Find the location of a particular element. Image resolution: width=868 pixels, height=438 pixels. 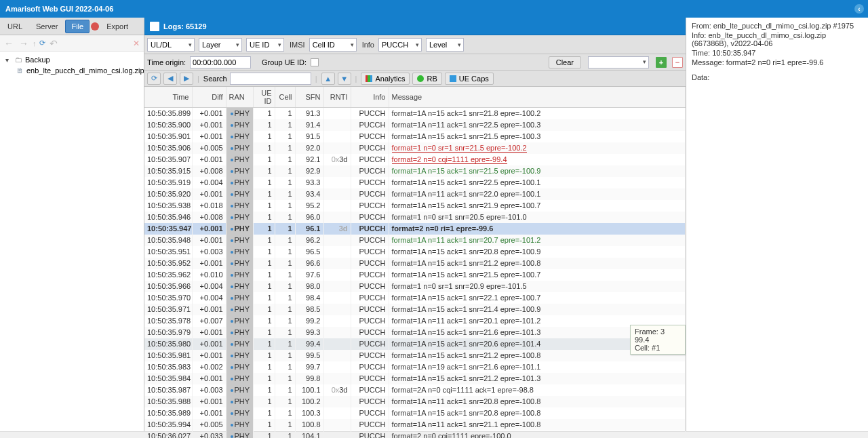

table-row: 10:50:35.994+0.005PHY11100.8PUCCHformat=… is located at coordinates (415, 424).